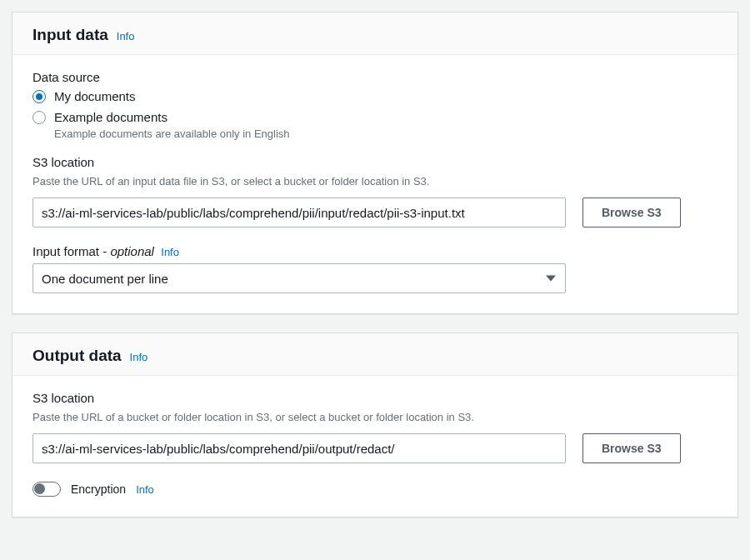 The height and width of the screenshot is (560, 750). I want to click on radio-my-documents-label: My documents, so click(95, 97).